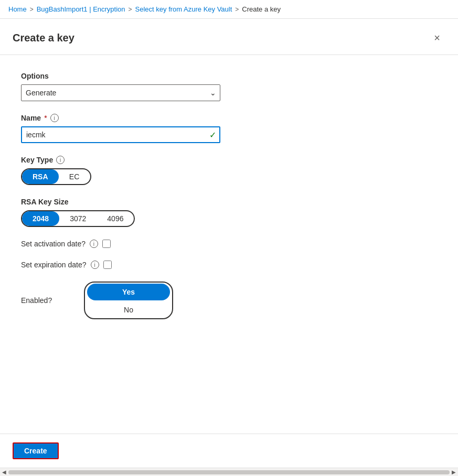  Describe the element at coordinates (54, 244) in the screenshot. I see `activation-date-label: Set activation date?` at that location.